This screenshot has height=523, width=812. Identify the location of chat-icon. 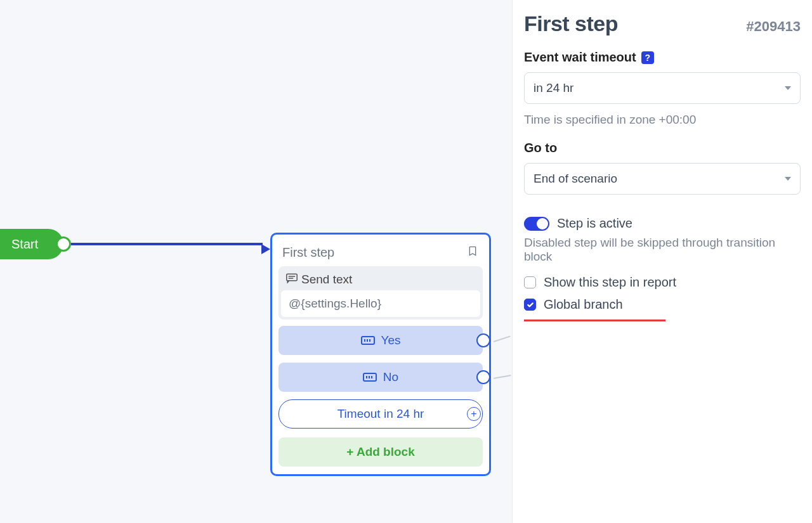
(292, 280).